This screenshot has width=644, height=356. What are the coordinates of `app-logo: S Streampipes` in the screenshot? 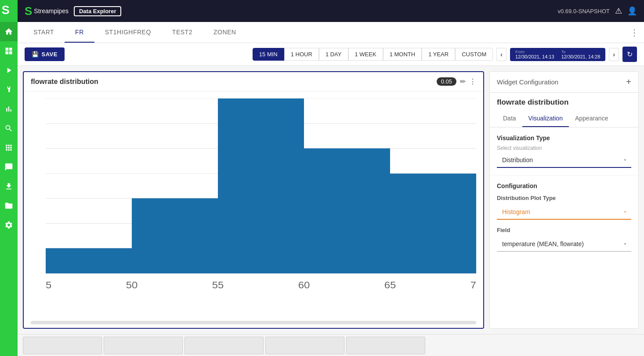 It's located at (47, 11).